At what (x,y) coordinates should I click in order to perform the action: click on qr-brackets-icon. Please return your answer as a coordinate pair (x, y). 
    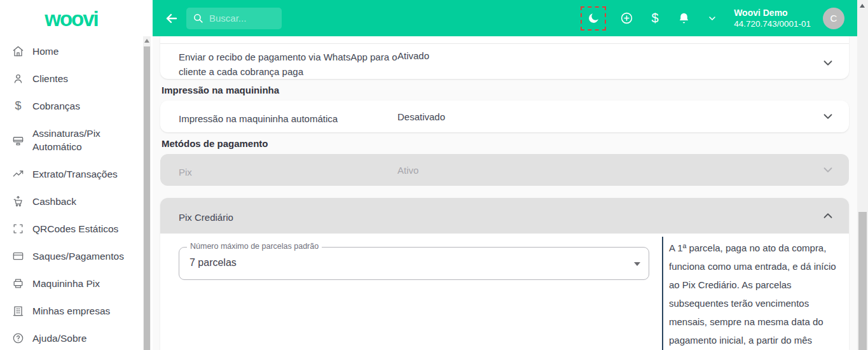
    Looking at the image, I should click on (18, 229).